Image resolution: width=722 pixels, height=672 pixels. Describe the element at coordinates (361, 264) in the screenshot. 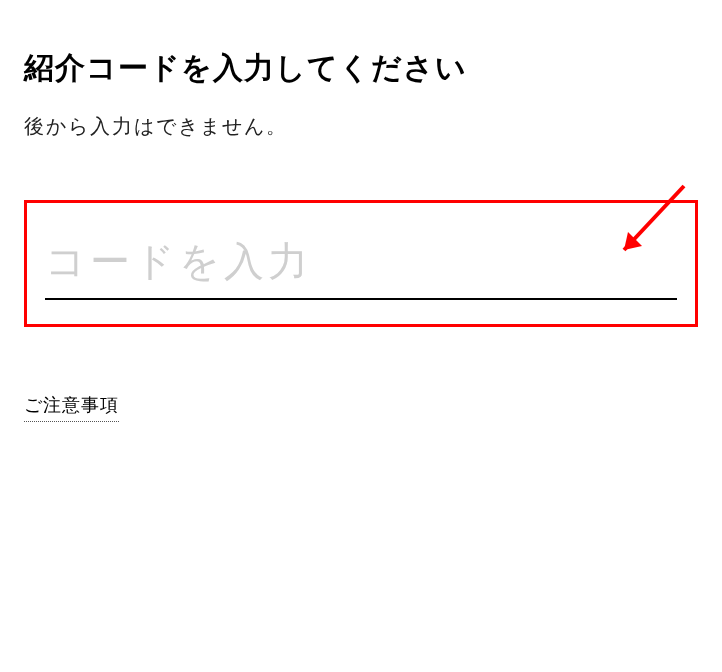

I see `referral-code-input` at that location.